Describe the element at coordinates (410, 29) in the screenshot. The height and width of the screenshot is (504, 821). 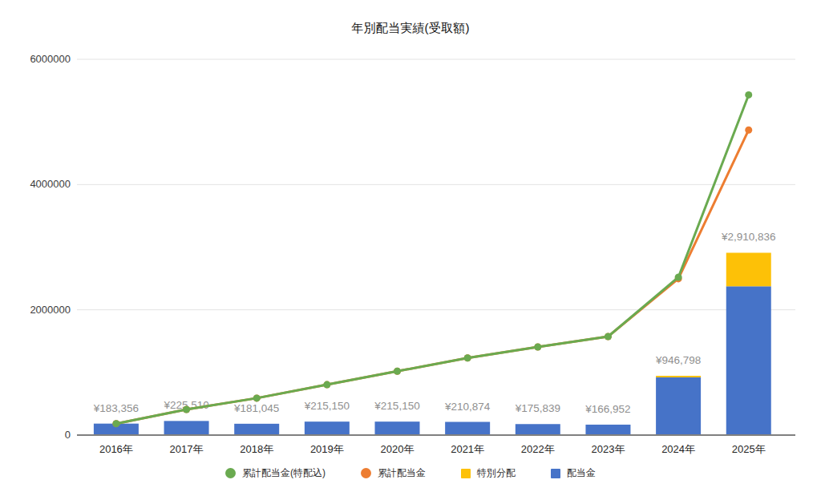
I see `chart-title: 年別配当実績(受取額)` at that location.